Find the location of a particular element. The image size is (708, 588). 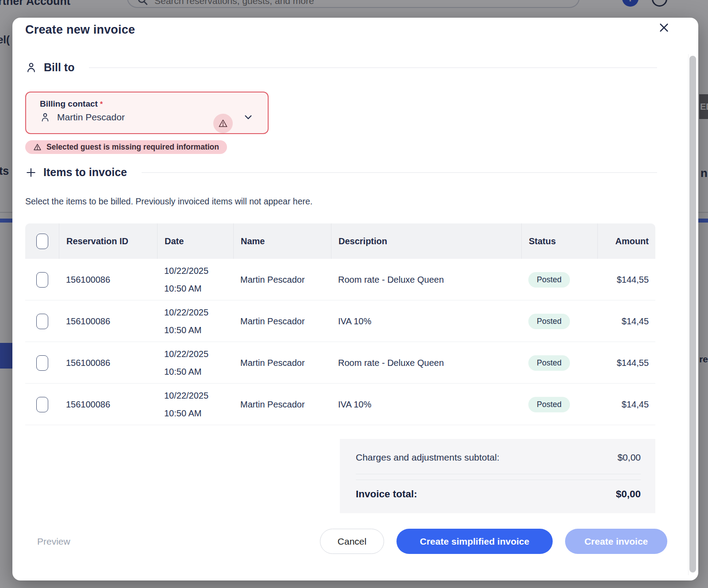

missing-info-warning-text: Selected guest is missing required infor… is located at coordinates (133, 147).